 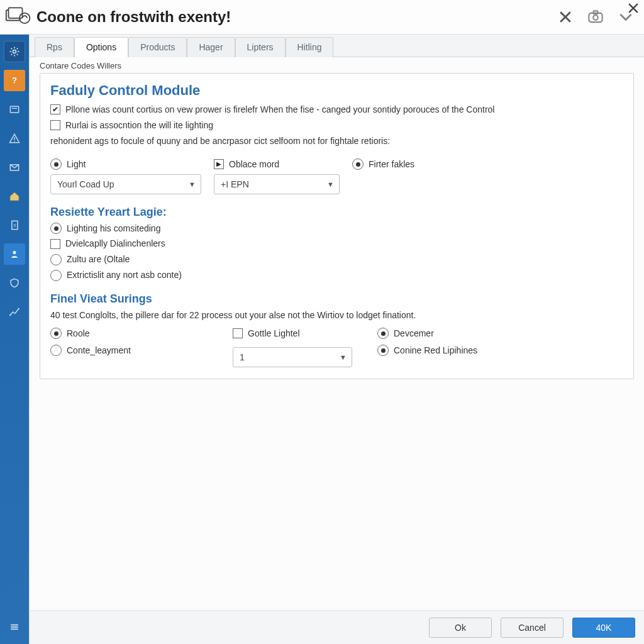 What do you see at coordinates (14, 109) in the screenshot?
I see `sidebar-item-board` at bounding box center [14, 109].